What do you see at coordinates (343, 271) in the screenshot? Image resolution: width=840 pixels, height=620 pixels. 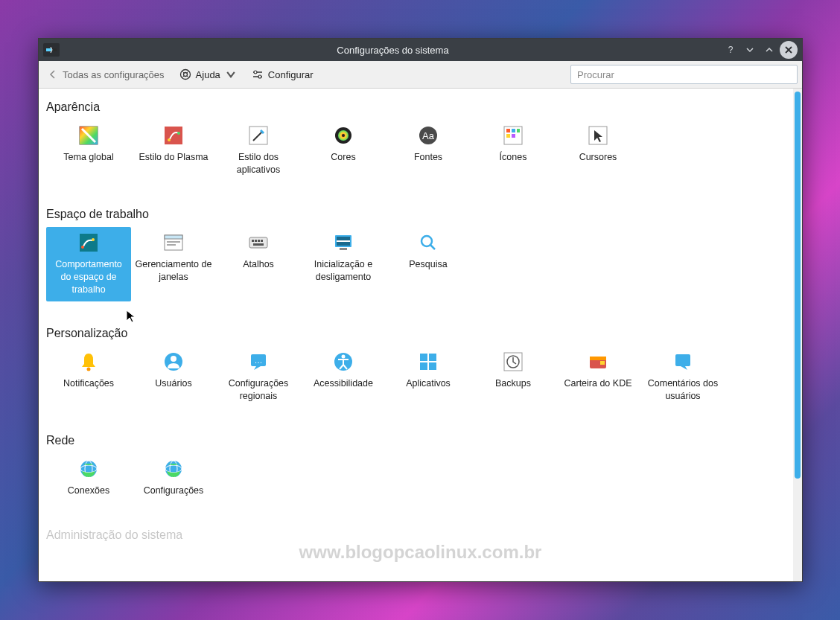 I see `item-label: Inicialização e desligamento` at bounding box center [343, 271].